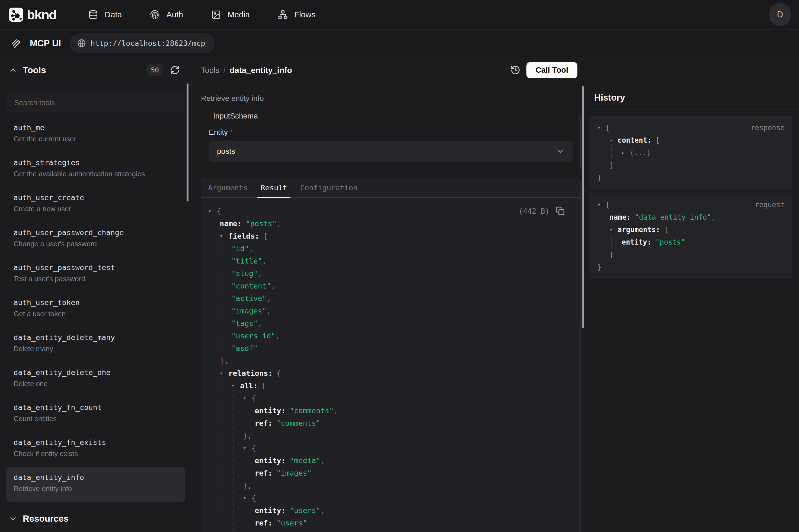 This screenshot has height=532, width=799. I want to click on tool-item-auth_me: auth_meGet the current user, so click(96, 134).